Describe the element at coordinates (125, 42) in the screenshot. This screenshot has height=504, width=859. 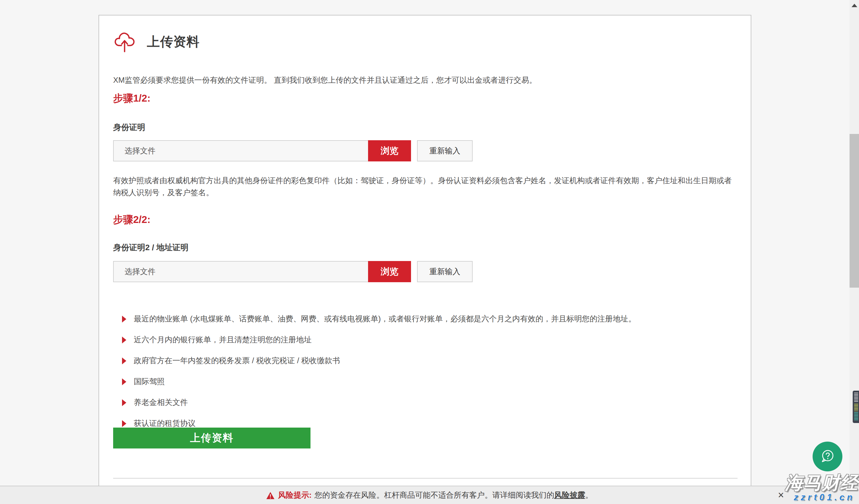
I see `cloud-upload-icon` at that location.